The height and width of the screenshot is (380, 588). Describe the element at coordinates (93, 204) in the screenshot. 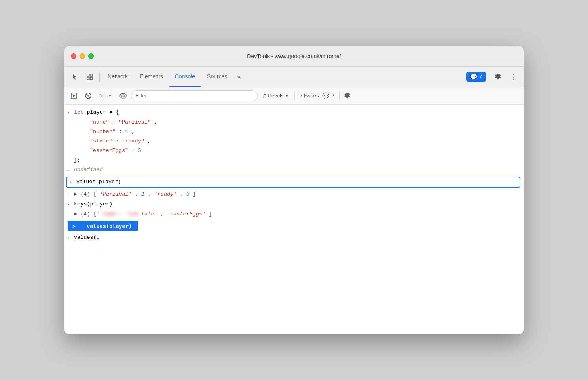

I see `keys-call: keys(player)` at that location.